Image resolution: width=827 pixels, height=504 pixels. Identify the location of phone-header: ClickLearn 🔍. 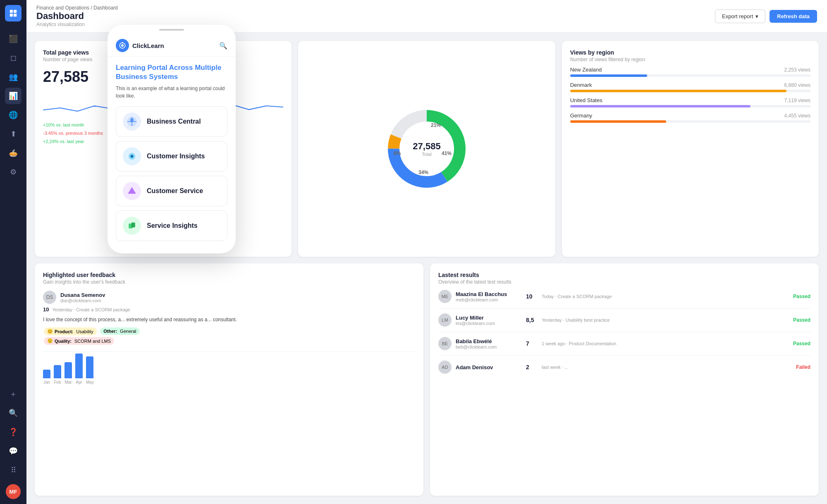
(172, 45).